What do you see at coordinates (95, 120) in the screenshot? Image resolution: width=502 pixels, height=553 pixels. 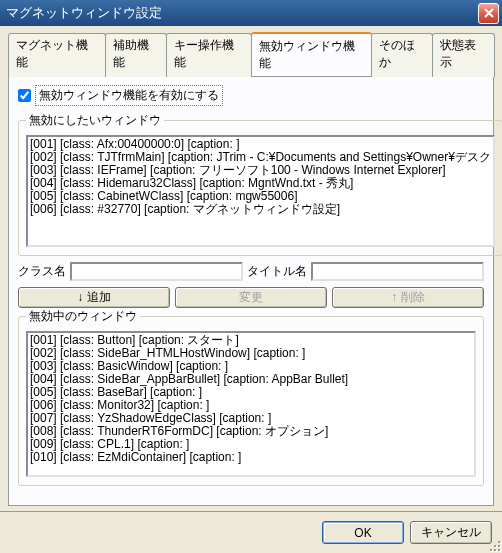 I see `group-target-legend: 無効にしたいウィンドウ` at bounding box center [95, 120].